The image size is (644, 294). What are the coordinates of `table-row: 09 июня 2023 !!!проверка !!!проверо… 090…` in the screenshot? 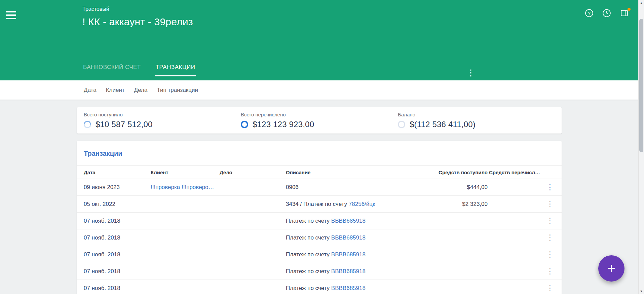 It's located at (319, 187).